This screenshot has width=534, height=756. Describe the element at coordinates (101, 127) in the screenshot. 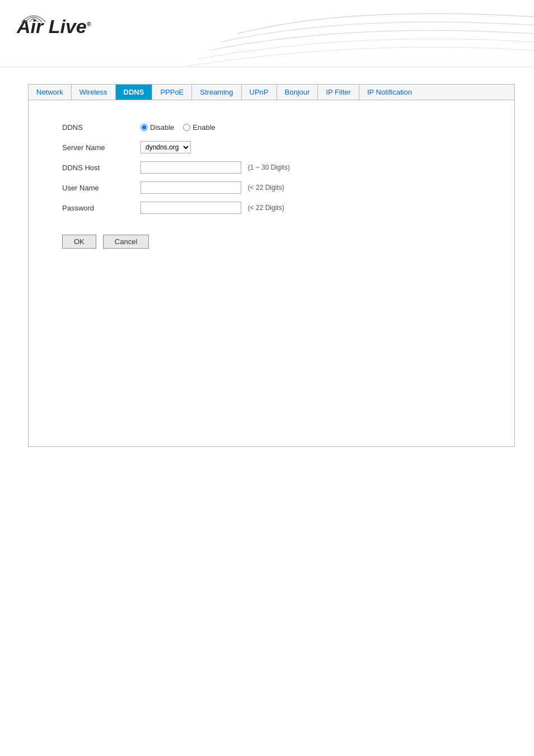

I see `ddns-label: DDNS` at that location.